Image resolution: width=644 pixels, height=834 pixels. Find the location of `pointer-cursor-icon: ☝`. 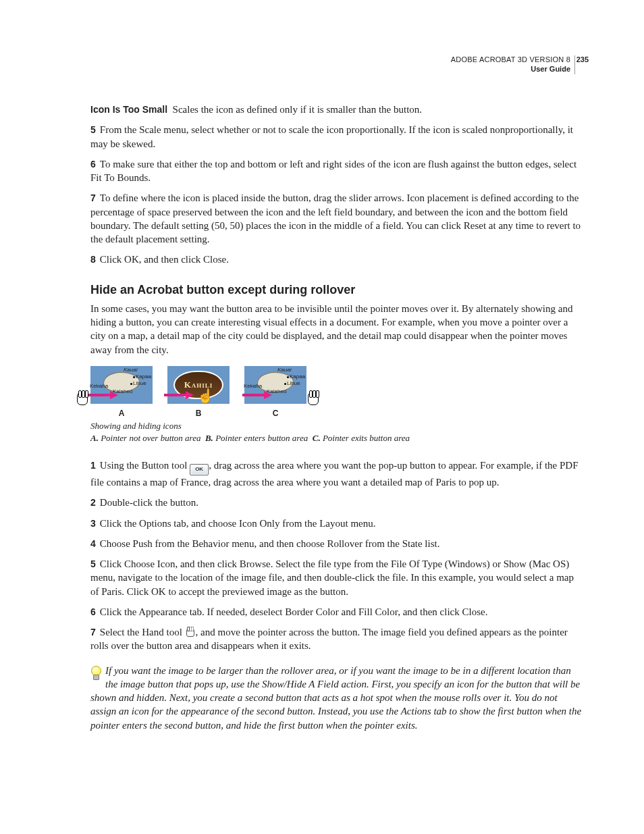

pointer-cursor-icon: ☝ is located at coordinates (205, 396).